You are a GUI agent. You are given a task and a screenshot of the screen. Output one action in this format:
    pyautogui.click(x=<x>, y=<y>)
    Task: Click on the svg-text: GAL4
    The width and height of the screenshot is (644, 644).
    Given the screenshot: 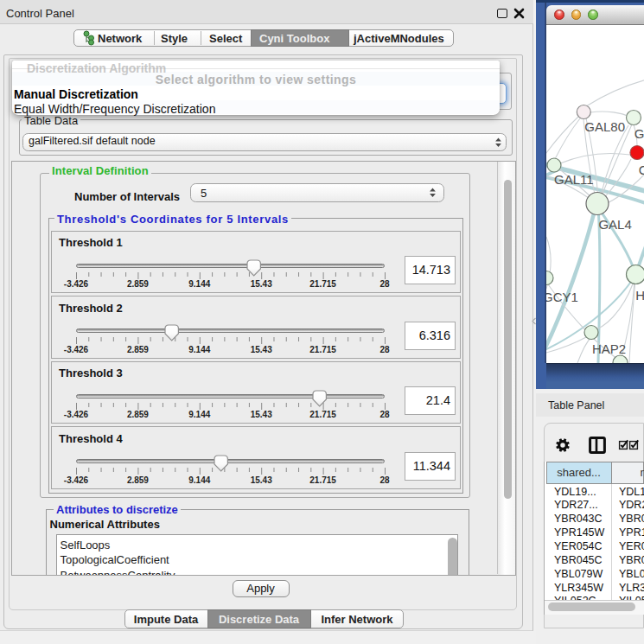 What is the action you would take?
    pyautogui.click(x=615, y=223)
    